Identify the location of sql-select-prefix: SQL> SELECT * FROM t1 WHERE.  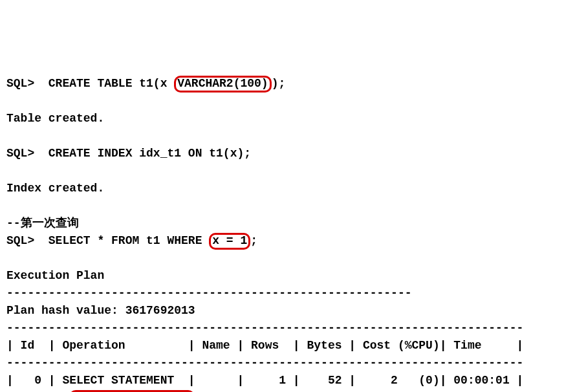
(107, 241).